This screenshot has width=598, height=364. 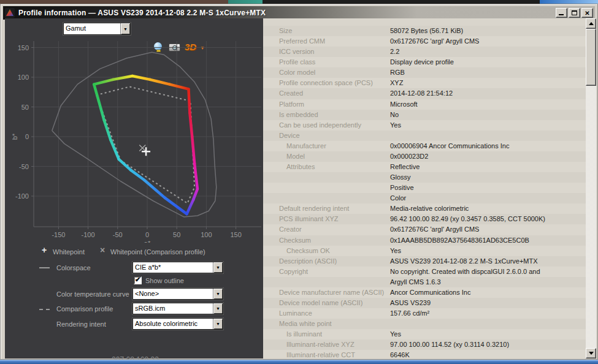 I want to click on info-row: Creator0x6172676C 'argl' Argyll CMS, so click(x=424, y=229).